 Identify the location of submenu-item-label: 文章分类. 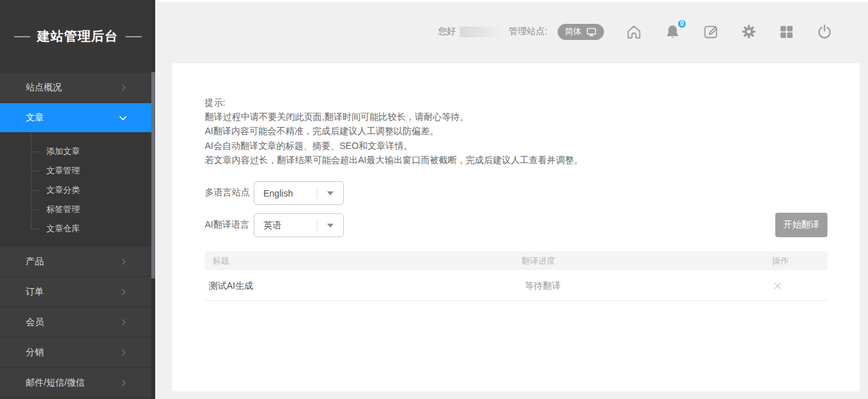
(63, 190).